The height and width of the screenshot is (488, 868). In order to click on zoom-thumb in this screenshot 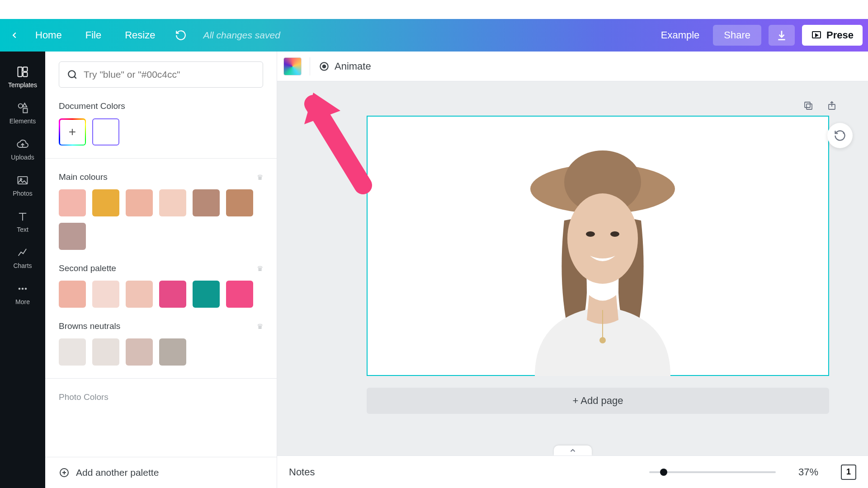, I will do `click(664, 472)`.